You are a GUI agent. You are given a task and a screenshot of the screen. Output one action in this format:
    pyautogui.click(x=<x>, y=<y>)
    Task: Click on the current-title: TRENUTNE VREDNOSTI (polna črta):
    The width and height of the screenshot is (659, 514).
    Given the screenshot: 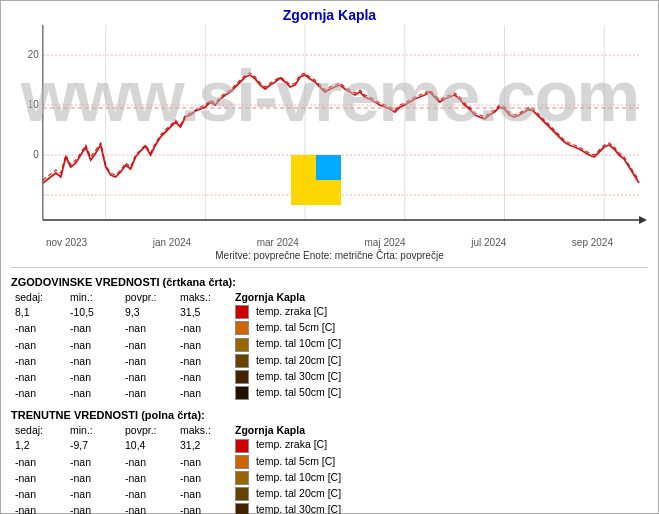 What is the action you would take?
    pyautogui.click(x=330, y=415)
    